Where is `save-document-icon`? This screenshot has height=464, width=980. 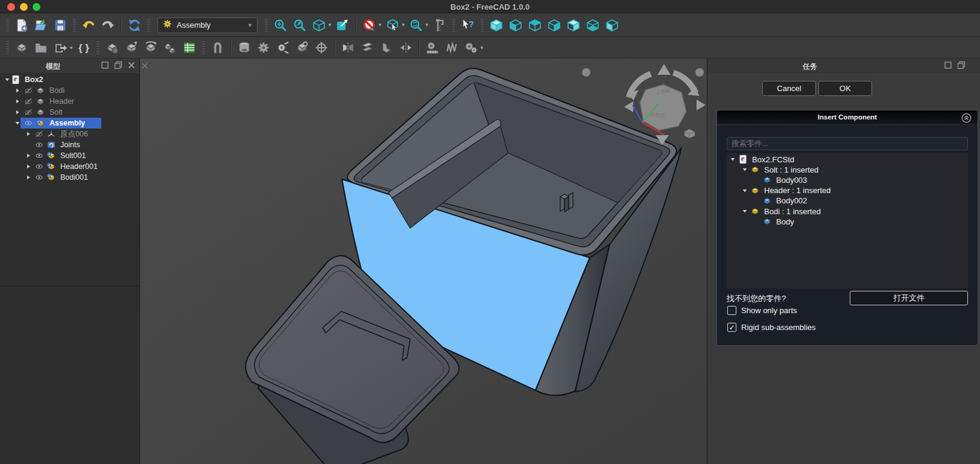
save-document-icon is located at coordinates (60, 25).